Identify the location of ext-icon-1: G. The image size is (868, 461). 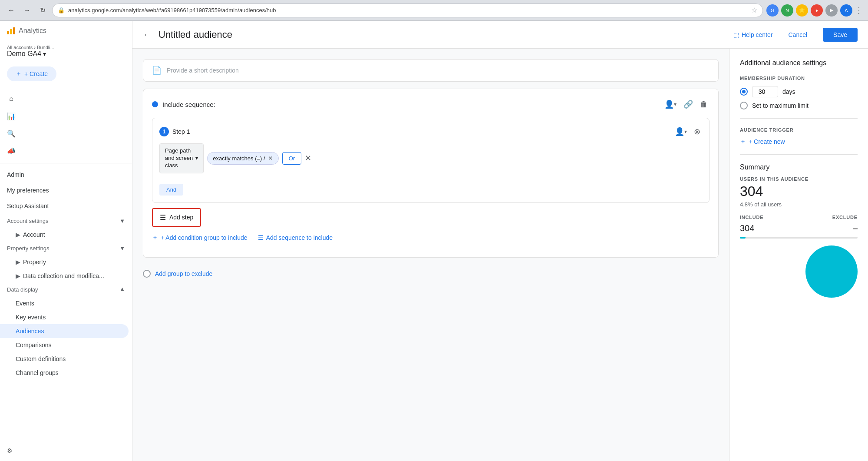
(772, 10).